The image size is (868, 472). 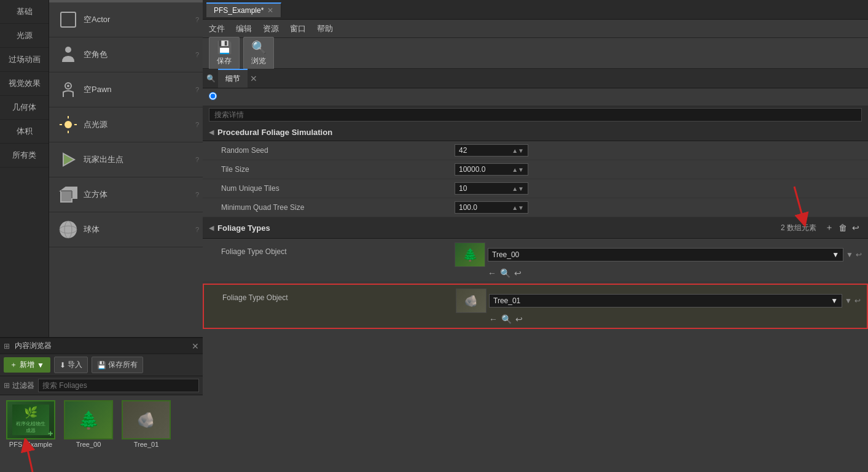 What do you see at coordinates (14, 365) in the screenshot?
I see `new-icon: ＋` at bounding box center [14, 365].